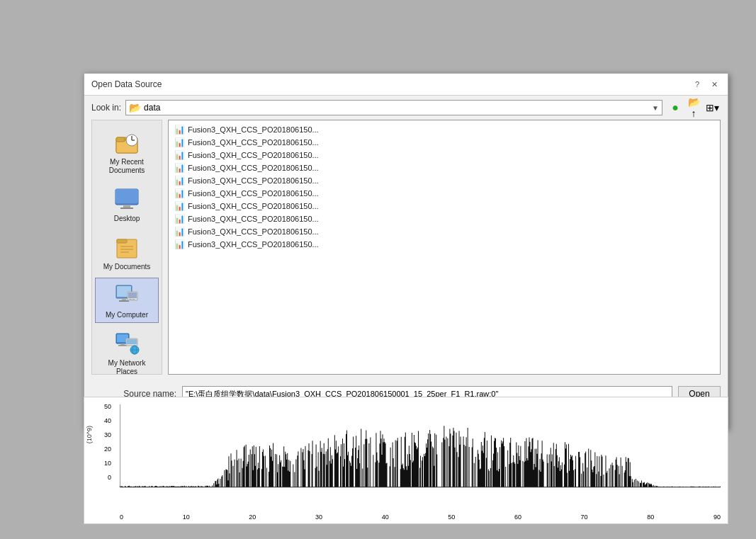 This screenshot has width=756, height=539. I want to click on y-tick-40: 40, so click(108, 421).